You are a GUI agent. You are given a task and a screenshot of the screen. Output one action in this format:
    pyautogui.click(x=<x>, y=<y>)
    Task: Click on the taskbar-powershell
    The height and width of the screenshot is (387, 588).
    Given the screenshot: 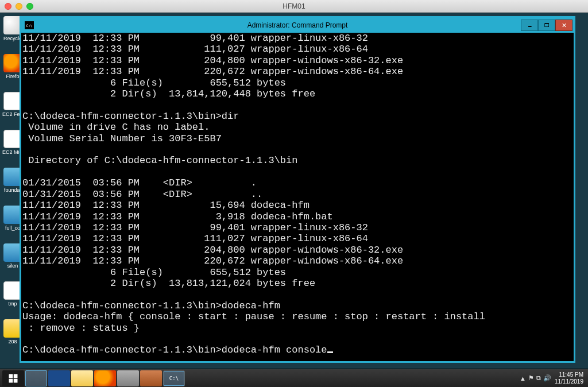 What is the action you would take?
    pyautogui.click(x=59, y=378)
    